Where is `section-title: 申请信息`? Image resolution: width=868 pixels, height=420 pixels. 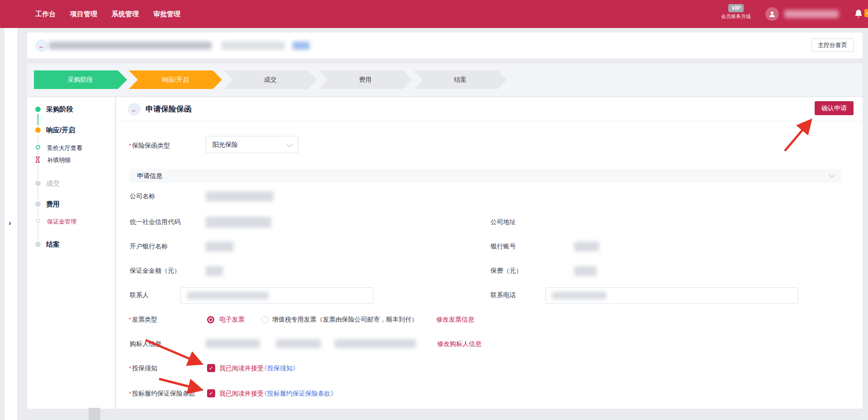
section-title: 申请信息 is located at coordinates (150, 176).